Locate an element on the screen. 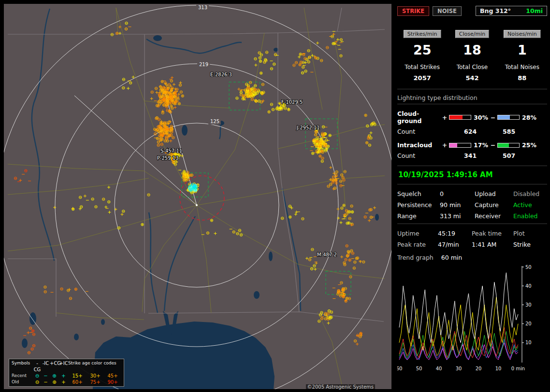 This screenshot has width=550, height=392. bearing-value: Bng 312° is located at coordinates (495, 11).